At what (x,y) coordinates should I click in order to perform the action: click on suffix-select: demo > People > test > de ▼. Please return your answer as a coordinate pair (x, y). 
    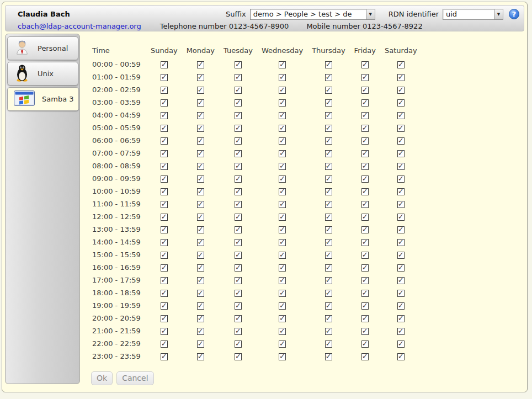
    Looking at the image, I should click on (312, 14).